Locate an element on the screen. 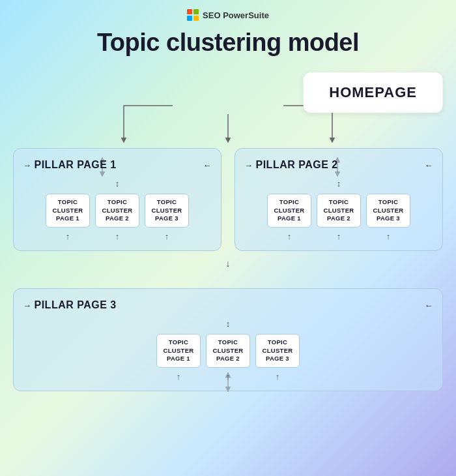 This screenshot has height=476, width=456. pillar3-title: → PILLAR PAGE 3 ← is located at coordinates (228, 305).